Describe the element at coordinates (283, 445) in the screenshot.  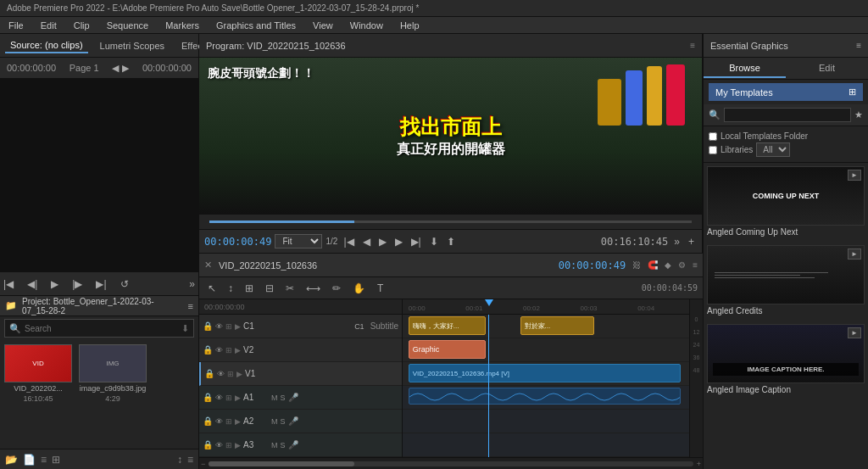
I see `track-a3-solo-btn: S` at that location.